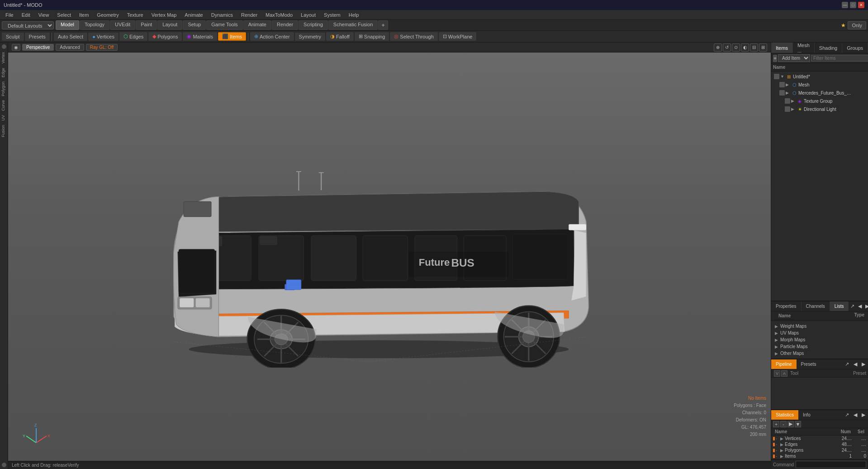 This screenshot has height=469, width=868. Describe the element at coordinates (782, 450) in the screenshot. I see `stats-chev-3: ▶` at that location.